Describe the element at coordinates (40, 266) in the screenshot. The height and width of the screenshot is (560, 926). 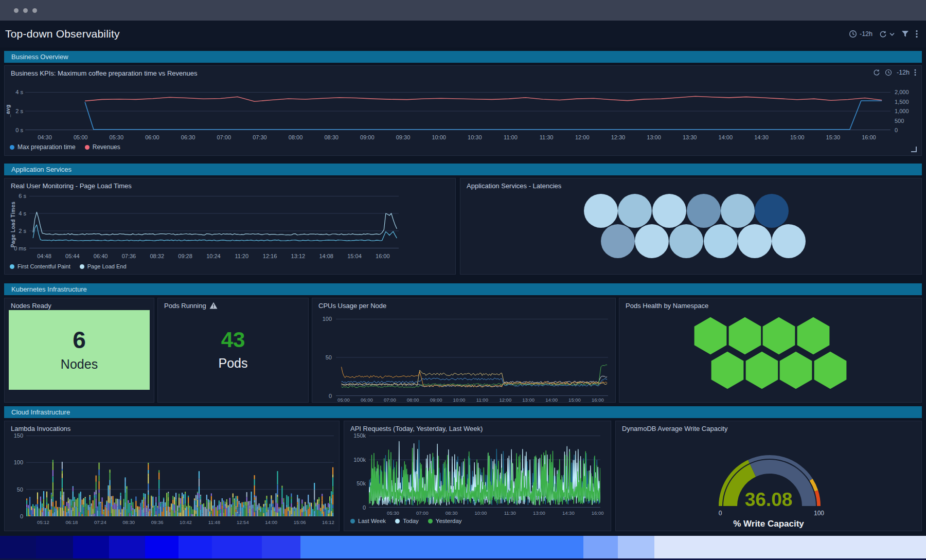
I see `legend-item: First Contentful Paint` at that location.